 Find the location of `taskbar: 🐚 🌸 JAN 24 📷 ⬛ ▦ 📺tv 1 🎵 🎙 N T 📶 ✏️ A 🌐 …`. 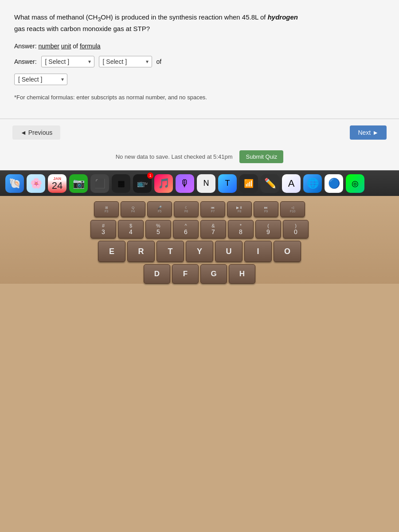

taskbar: 🐚 🌸 JAN 24 📷 ⬛ ▦ 📺tv 1 🎵 🎙 N T 📶 ✏️ A 🌐 … is located at coordinates (200, 183).